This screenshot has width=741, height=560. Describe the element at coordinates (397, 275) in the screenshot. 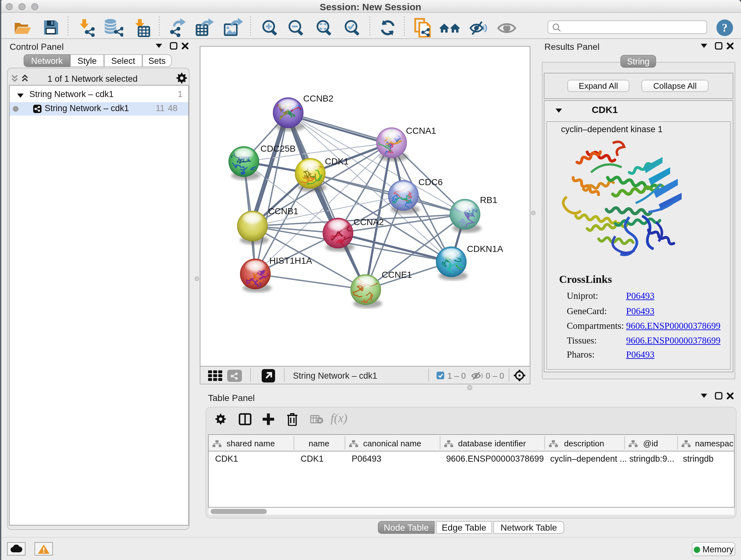

I see `svg-text: CCNE1` at that location.